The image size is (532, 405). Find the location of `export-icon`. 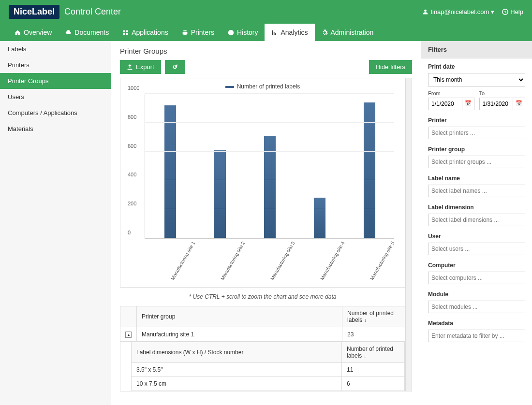

export-icon is located at coordinates (130, 67).